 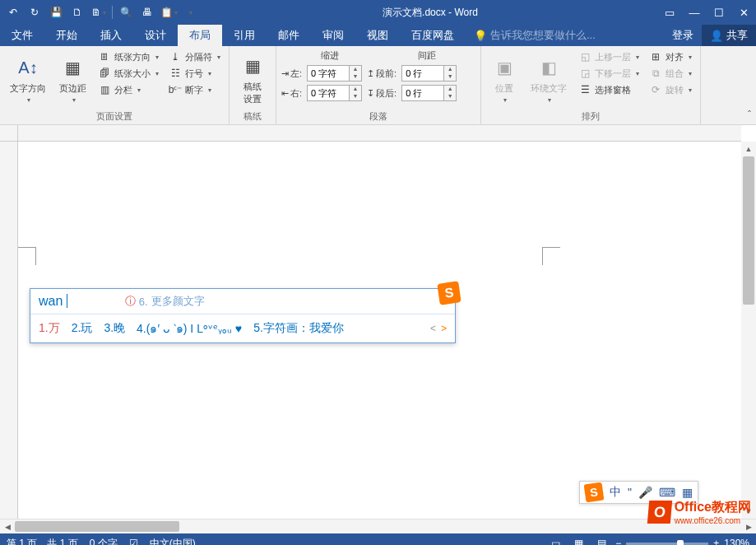 What do you see at coordinates (609, 57) in the screenshot?
I see `bring-forward-button: ◱上移一层▾` at bounding box center [609, 57].